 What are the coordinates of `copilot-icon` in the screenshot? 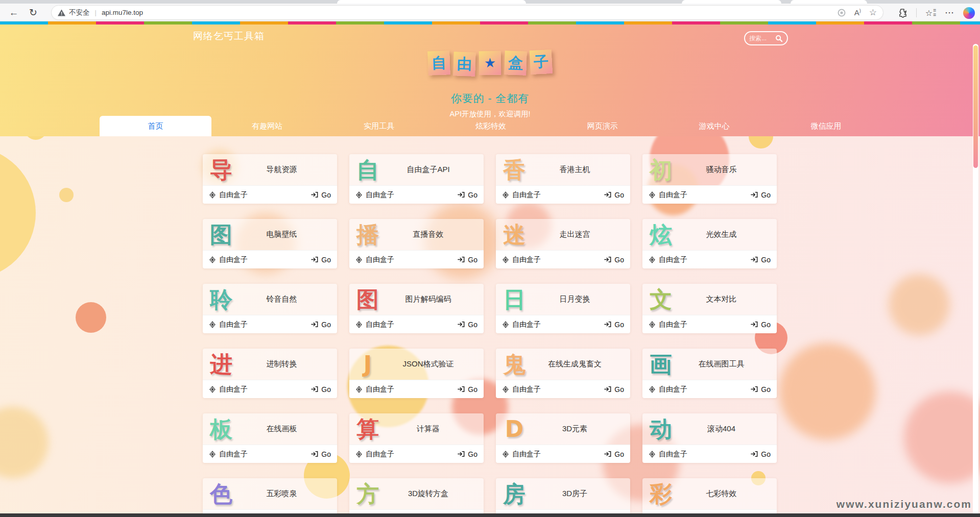 It's located at (969, 13).